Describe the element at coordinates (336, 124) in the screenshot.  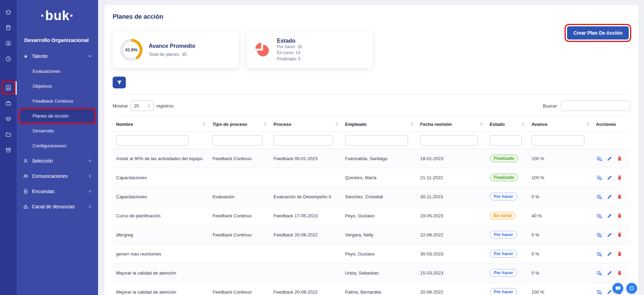
I see `sort-icon` at that location.